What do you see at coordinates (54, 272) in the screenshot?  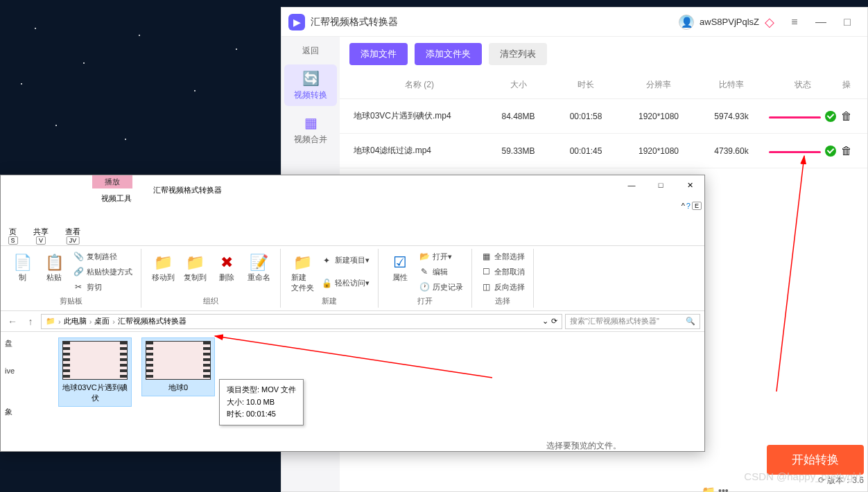 I see `paste-button: 📋粘贴` at bounding box center [54, 272].